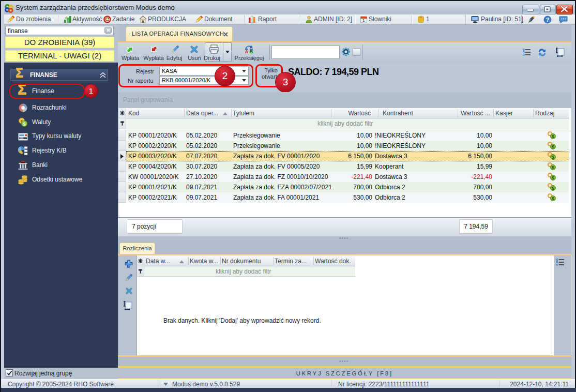 The image size is (576, 392). What do you see at coordinates (247, 52) in the screenshot?
I see `svg-text: A` at bounding box center [247, 52].